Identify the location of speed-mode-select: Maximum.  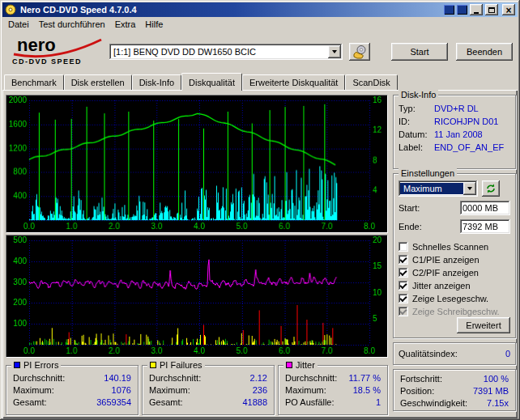
(438, 189).